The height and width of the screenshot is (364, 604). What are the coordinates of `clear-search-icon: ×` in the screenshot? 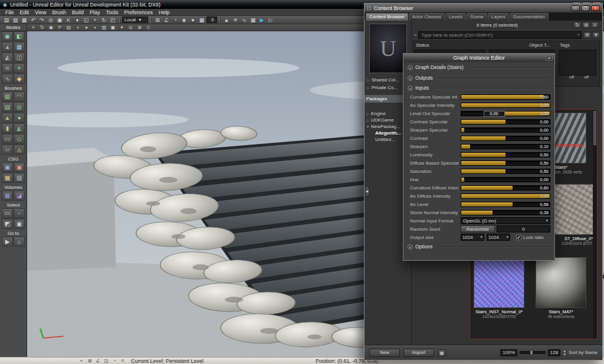 It's located at (578, 35).